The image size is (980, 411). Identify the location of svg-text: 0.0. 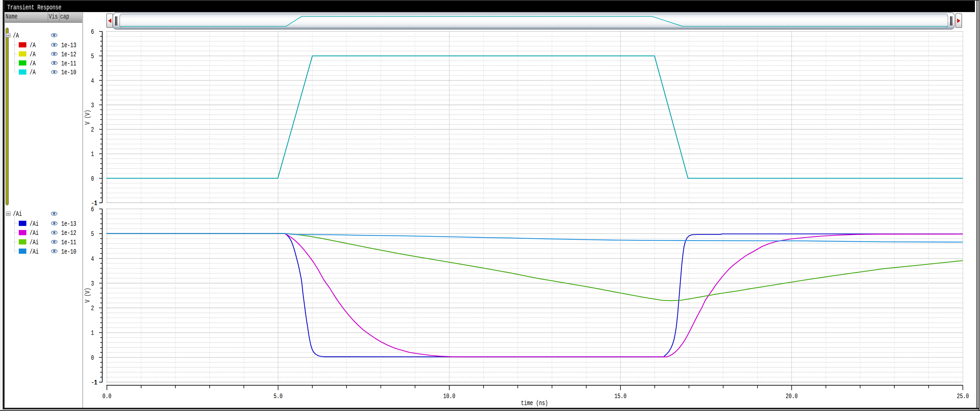
(107, 396).